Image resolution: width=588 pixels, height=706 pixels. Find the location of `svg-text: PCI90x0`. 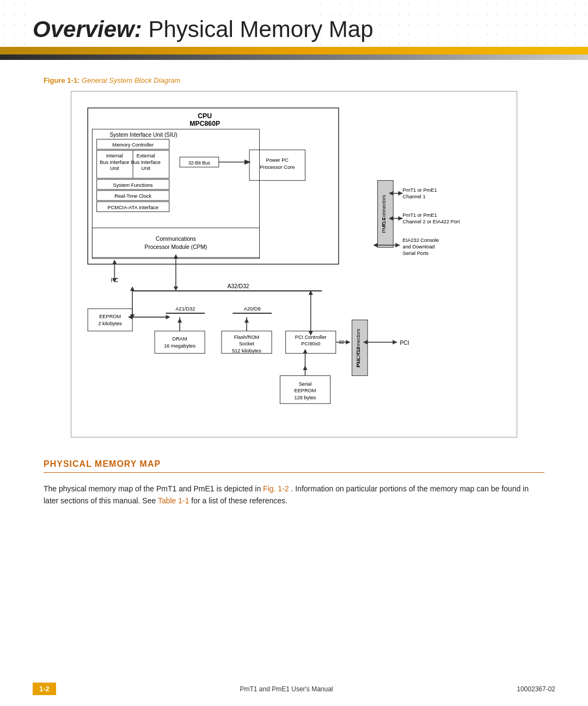

svg-text: PCI90x0 is located at coordinates (310, 344).